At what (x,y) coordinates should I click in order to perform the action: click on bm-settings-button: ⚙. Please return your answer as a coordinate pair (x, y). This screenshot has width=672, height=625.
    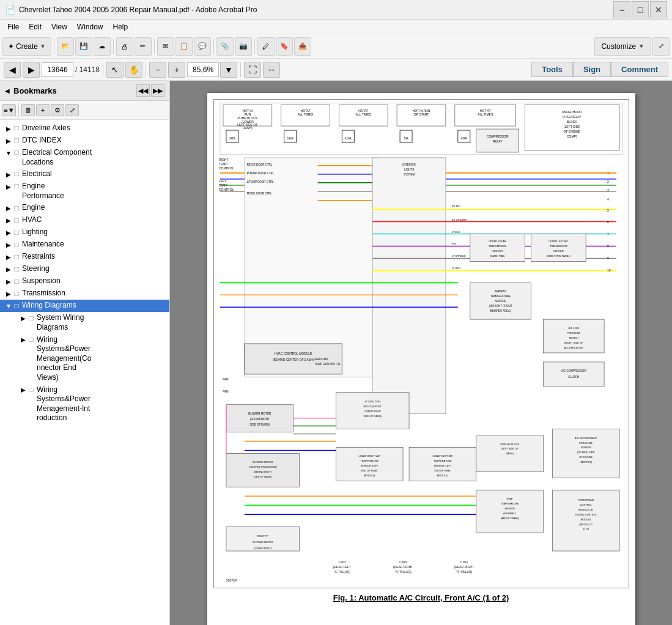
    Looking at the image, I should click on (57, 110).